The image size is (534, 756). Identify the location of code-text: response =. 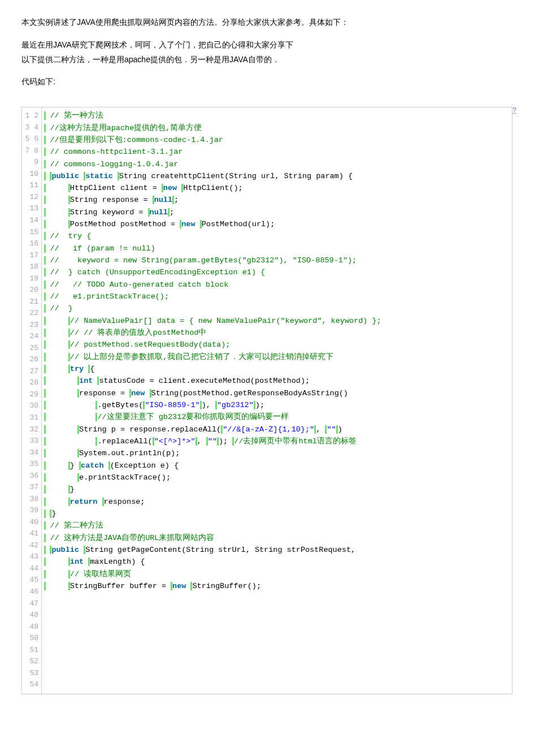
(104, 394).